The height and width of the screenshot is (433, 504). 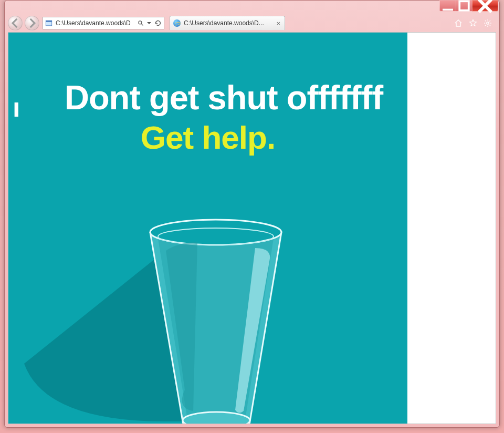 I want to click on titlebar, so click(x=252, y=8).